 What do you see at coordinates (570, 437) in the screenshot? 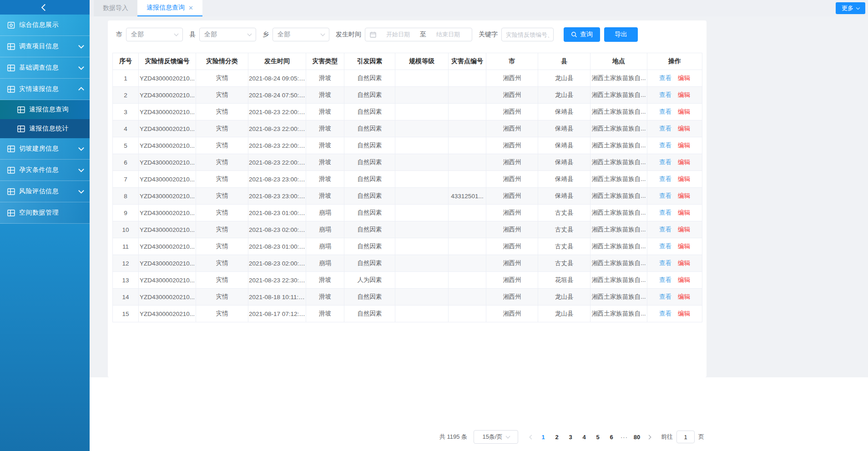
I see `page-button-3: 3` at bounding box center [570, 437].